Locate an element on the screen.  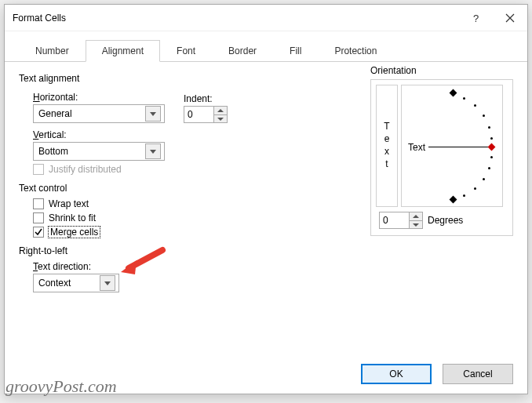
tab-number: Number is located at coordinates (52, 51).